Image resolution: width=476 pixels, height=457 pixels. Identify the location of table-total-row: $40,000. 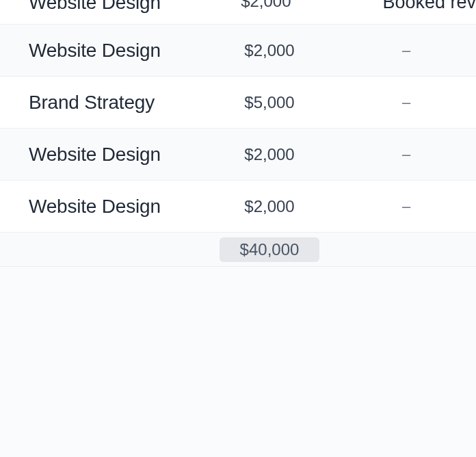
(238, 250).